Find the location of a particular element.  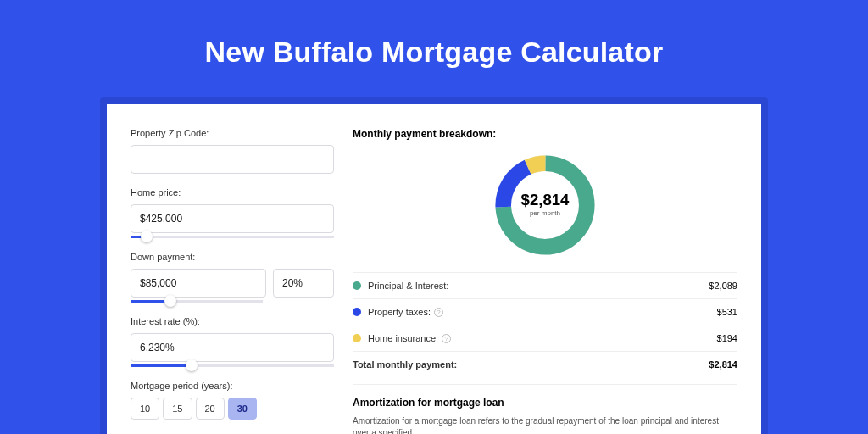

legend-label: Home insurance: ? is located at coordinates (409, 338).